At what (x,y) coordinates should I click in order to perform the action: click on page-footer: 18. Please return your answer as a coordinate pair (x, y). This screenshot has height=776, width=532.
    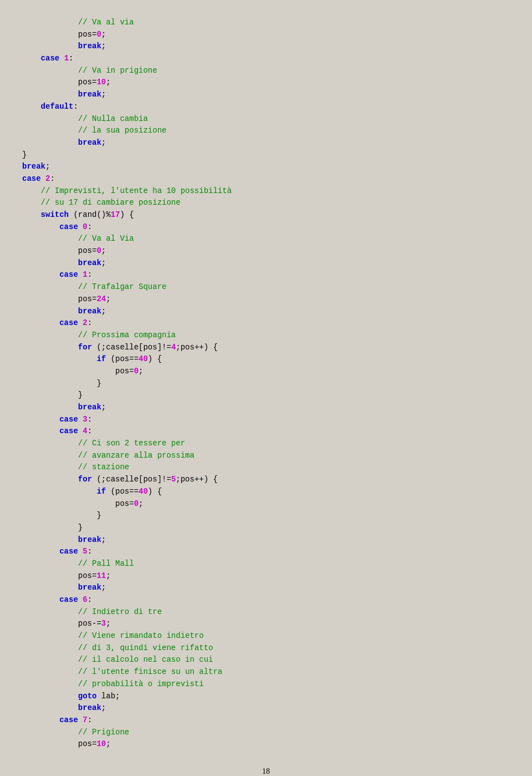
    Looking at the image, I should click on (266, 766).